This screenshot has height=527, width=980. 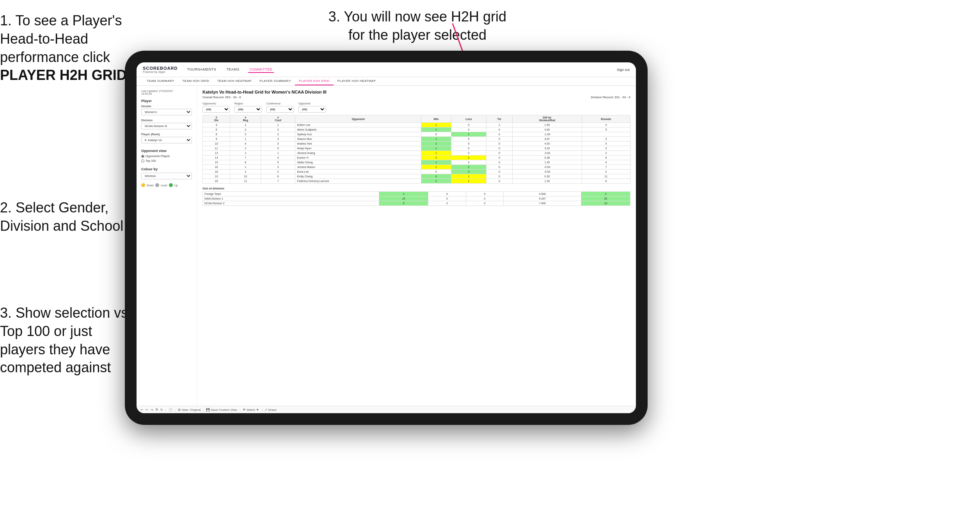 What do you see at coordinates (261, 70) in the screenshot?
I see `nav-committee: COMMITTEE` at bounding box center [261, 70].